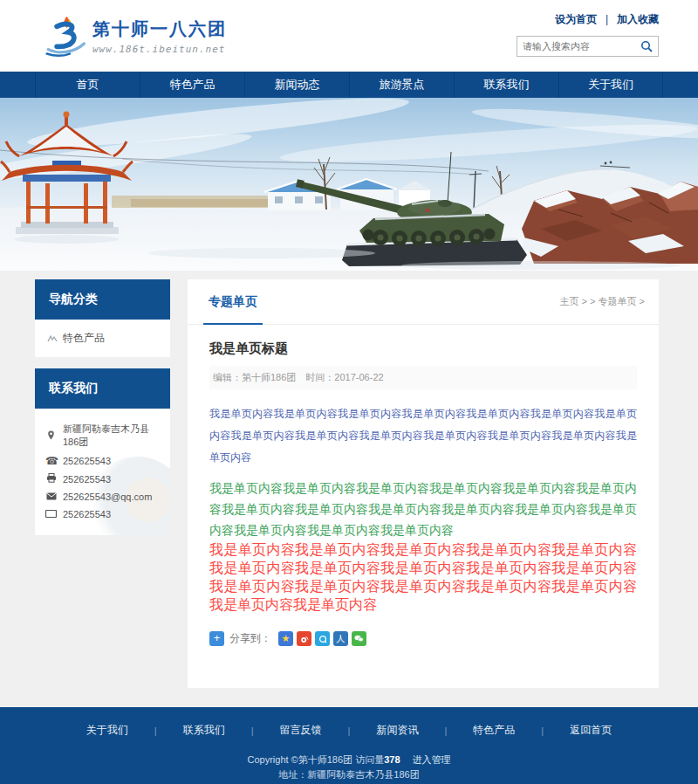 The image size is (698, 784). Describe the element at coordinates (87, 479) in the screenshot. I see `contact-fax: 252625543` at that location.